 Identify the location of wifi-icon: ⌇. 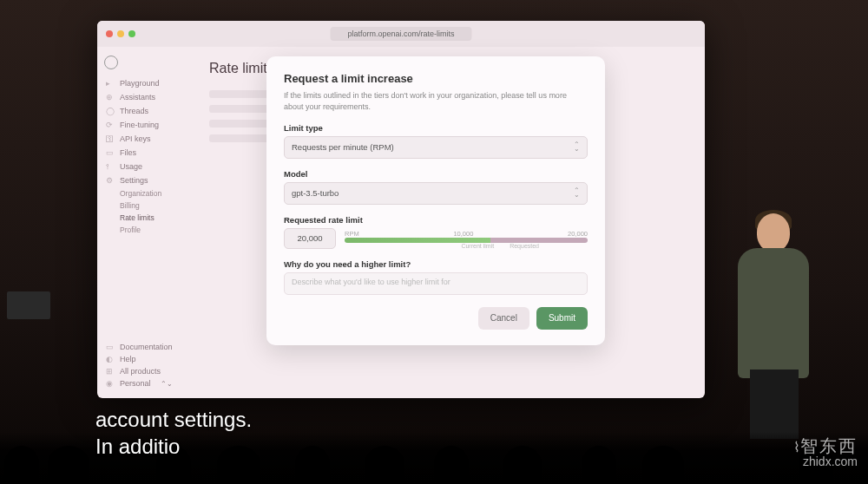
(797, 448).